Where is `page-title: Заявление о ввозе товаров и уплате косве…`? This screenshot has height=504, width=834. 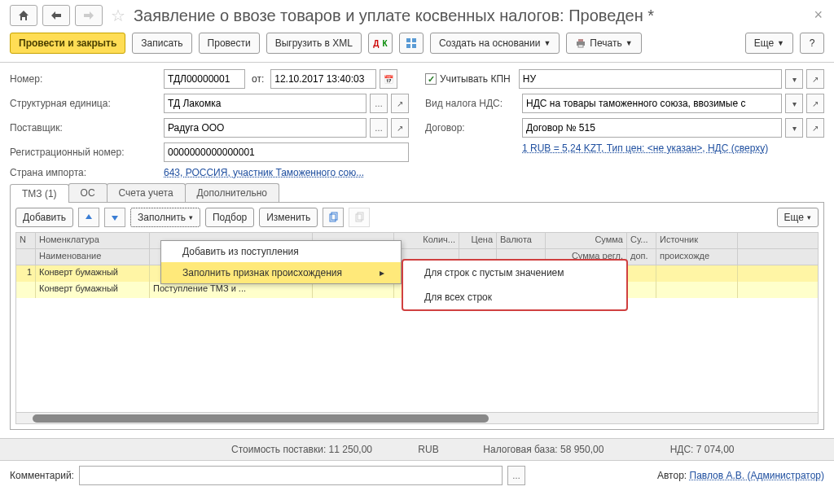
page-title: Заявление о ввозе товаров и уплате косве… is located at coordinates (394, 16).